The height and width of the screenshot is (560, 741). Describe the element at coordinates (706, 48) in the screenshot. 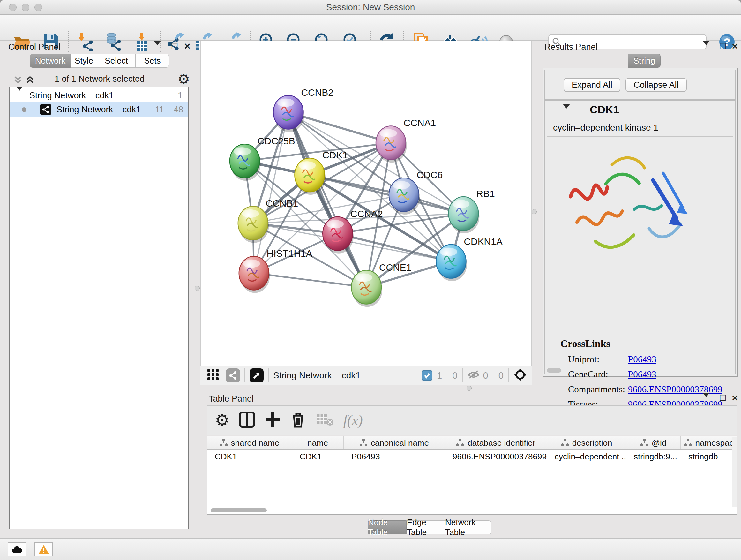

I see `results-panel-collapse-icon` at that location.